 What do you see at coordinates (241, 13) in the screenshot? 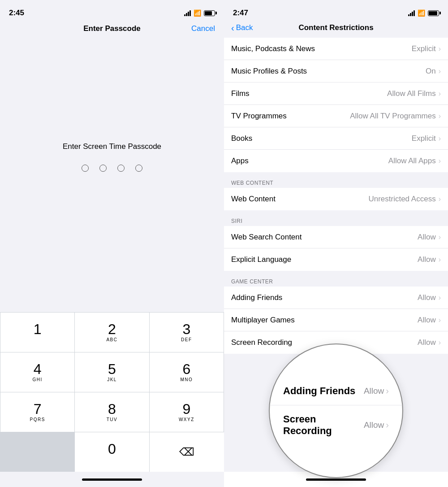
I see `right-time: 2:47` at bounding box center [241, 13].